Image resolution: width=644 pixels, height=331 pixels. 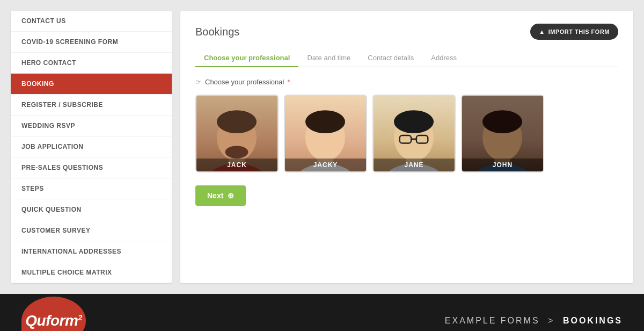 I want to click on professional-name-john: JOHN, so click(x=502, y=165).